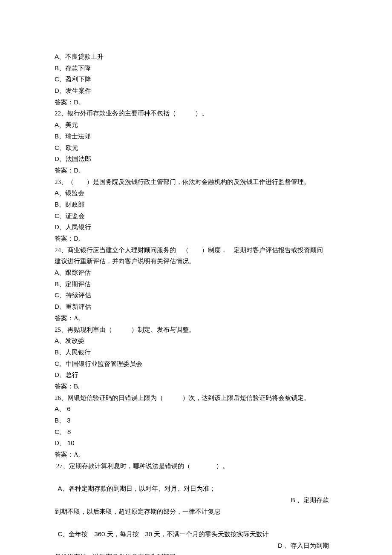 Image resolution: width=392 pixels, height=555 pixels. I want to click on q27-option-a: A、各种定期存款的到期日，以对年、对月、对日为准；, so click(137, 488).